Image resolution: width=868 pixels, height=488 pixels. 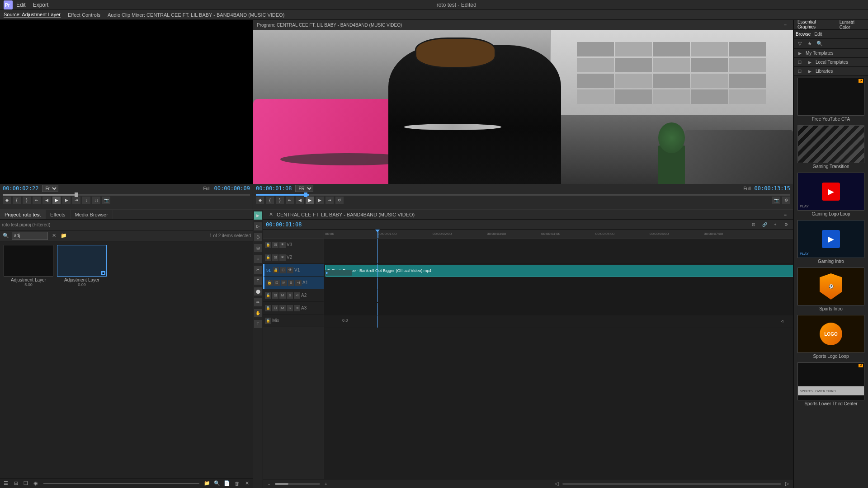 I want to click on track-select-tool-btn: ▷, so click(x=258, y=226).